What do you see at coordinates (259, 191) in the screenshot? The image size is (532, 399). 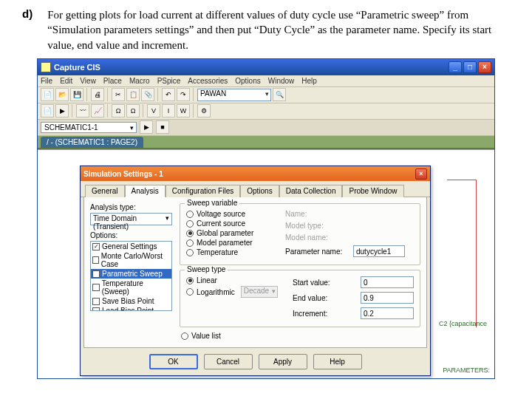 I see `tab-options: Options` at bounding box center [259, 191].